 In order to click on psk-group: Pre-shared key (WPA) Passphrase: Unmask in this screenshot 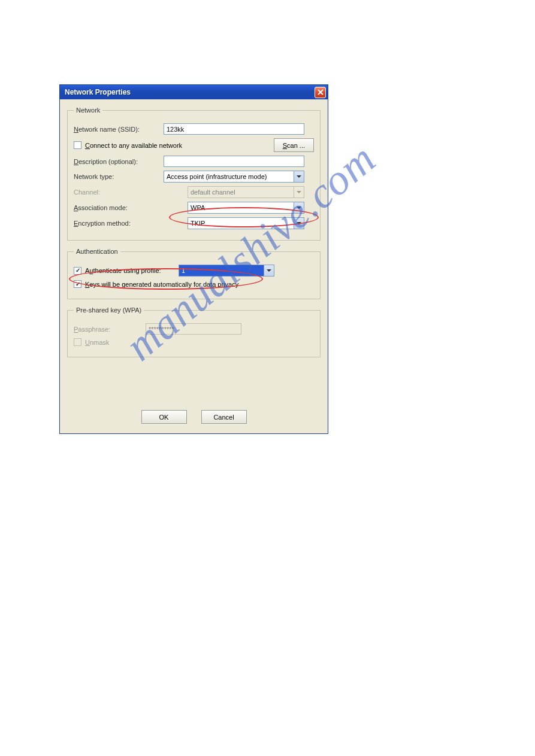, I will do `click(194, 332)`.